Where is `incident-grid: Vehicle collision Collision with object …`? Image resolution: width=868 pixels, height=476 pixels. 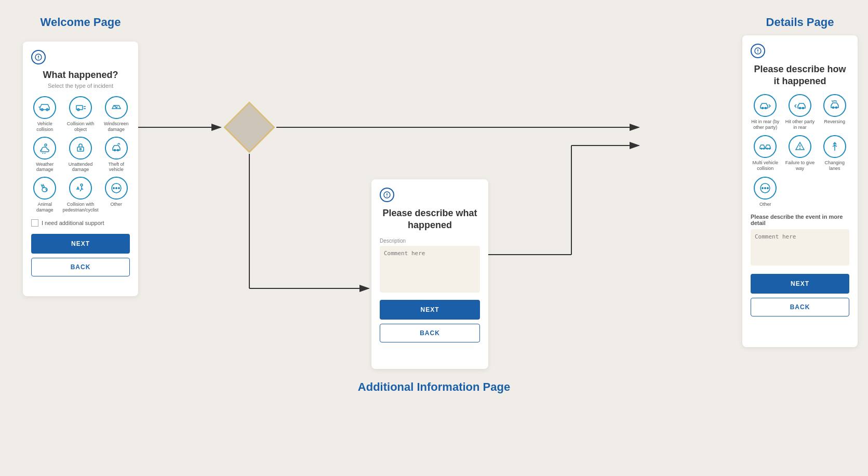 incident-grid: Vehicle collision Collision with object … is located at coordinates (81, 155).